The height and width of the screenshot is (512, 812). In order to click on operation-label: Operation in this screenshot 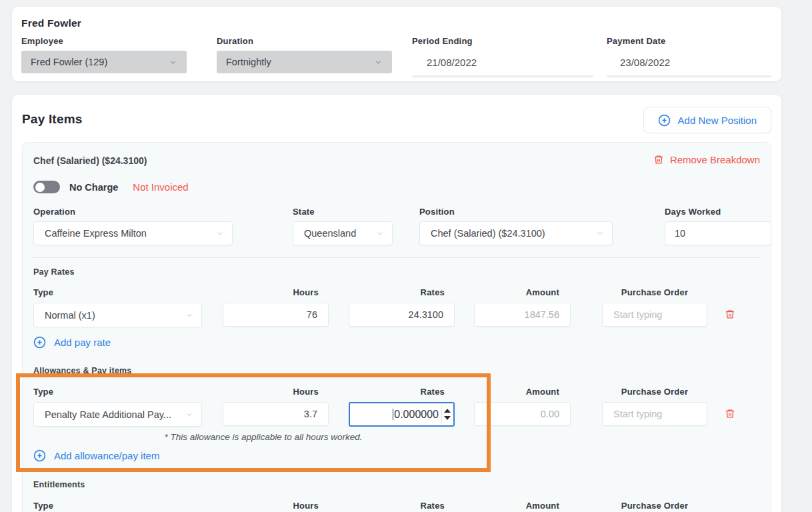, I will do `click(55, 212)`.